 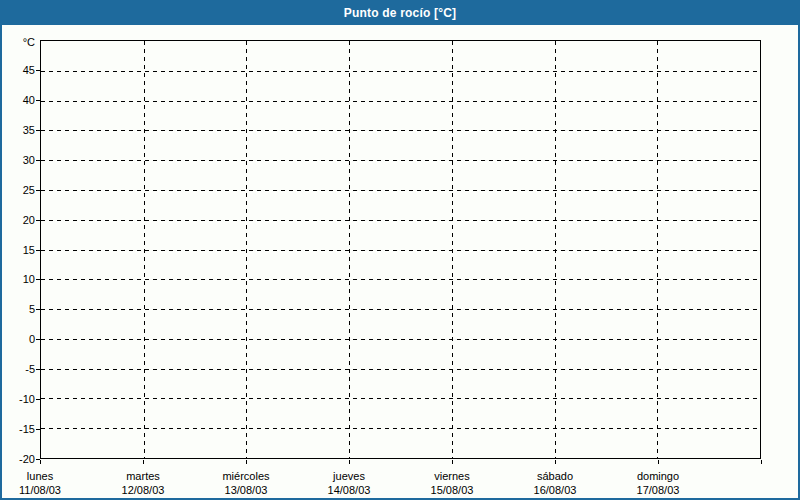 What do you see at coordinates (555, 490) in the screenshot?
I see `x-date-label: 16/08/03` at bounding box center [555, 490].